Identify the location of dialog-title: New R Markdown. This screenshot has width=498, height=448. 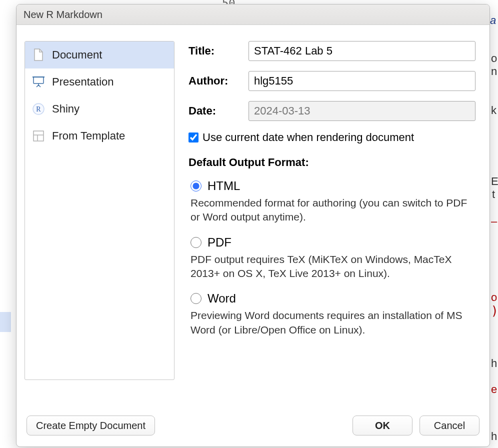
(63, 15).